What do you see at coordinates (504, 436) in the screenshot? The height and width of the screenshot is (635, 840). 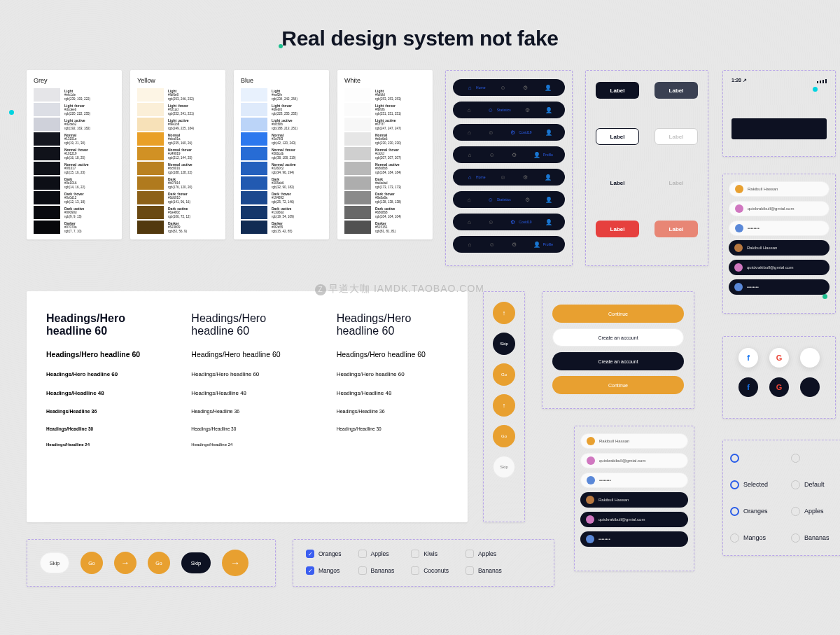 I see `fab-go-2: Go` at bounding box center [504, 436].